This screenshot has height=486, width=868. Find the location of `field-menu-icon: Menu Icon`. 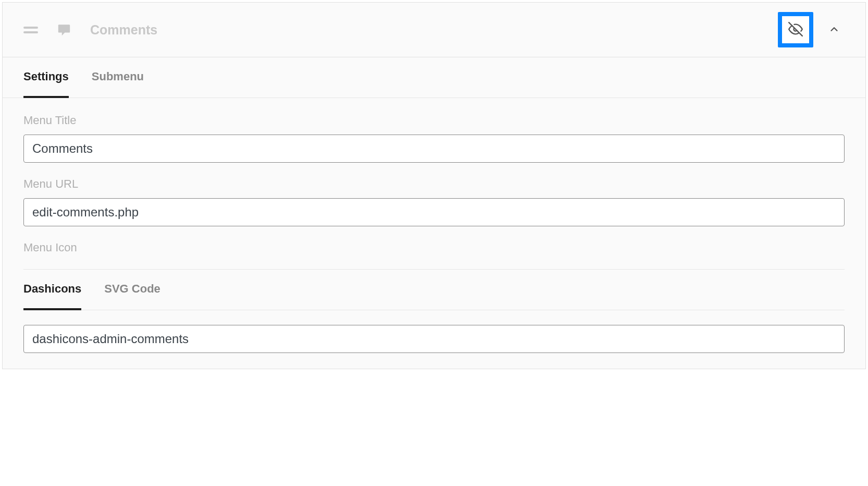

field-menu-icon: Menu Icon is located at coordinates (434, 248).